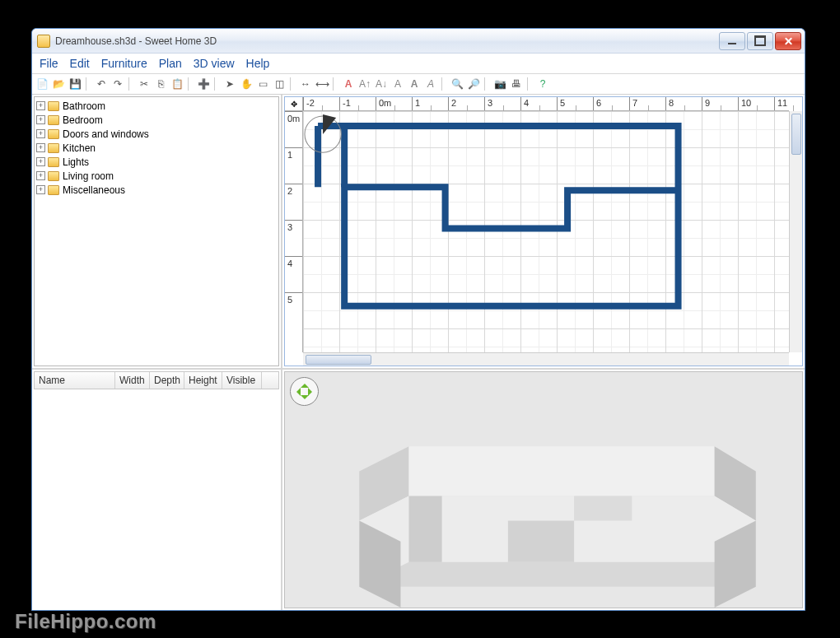  What do you see at coordinates (279, 84) in the screenshot?
I see `room-icon: ◫` at bounding box center [279, 84].